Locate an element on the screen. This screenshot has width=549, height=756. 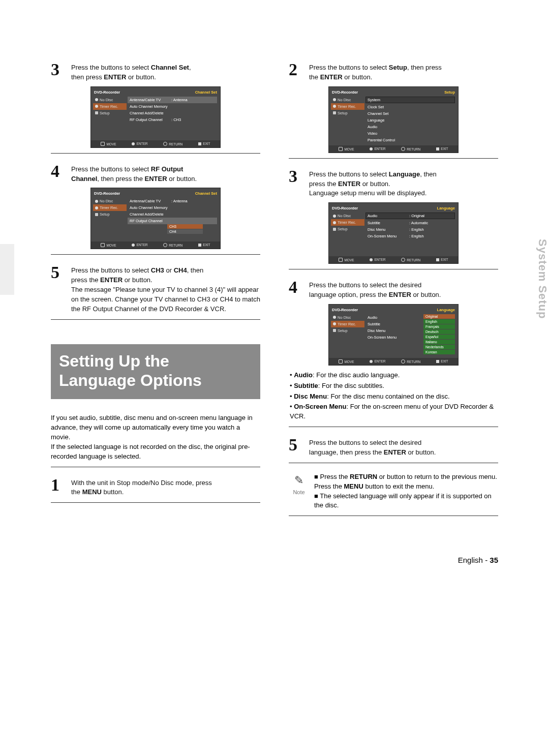
left-margin-tab is located at coordinates (7, 269).